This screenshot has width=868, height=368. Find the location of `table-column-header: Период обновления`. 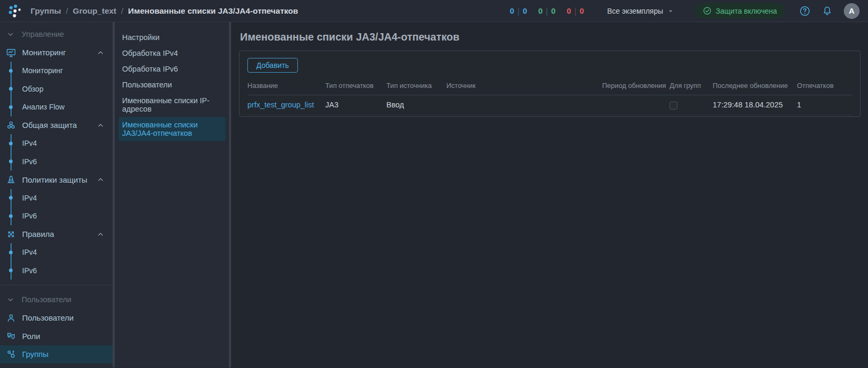

table-column-header: Период обновления is located at coordinates (636, 86).